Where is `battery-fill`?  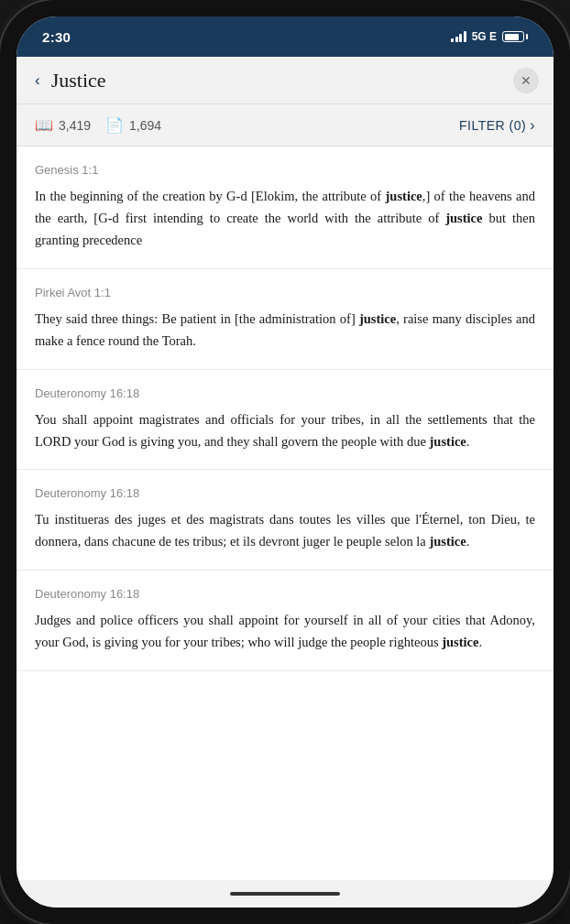 battery-fill is located at coordinates (511, 37).